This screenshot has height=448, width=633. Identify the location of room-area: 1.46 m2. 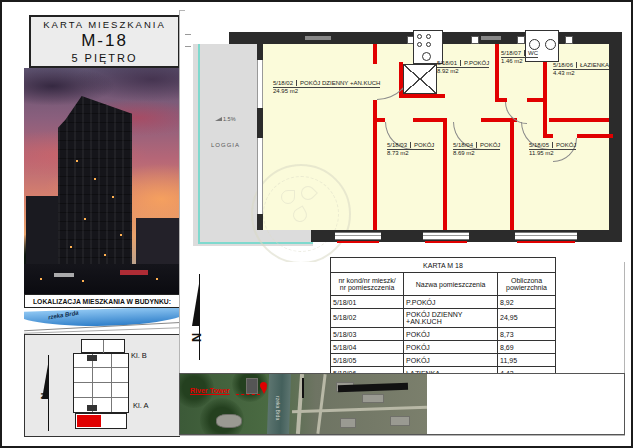
(520, 62).